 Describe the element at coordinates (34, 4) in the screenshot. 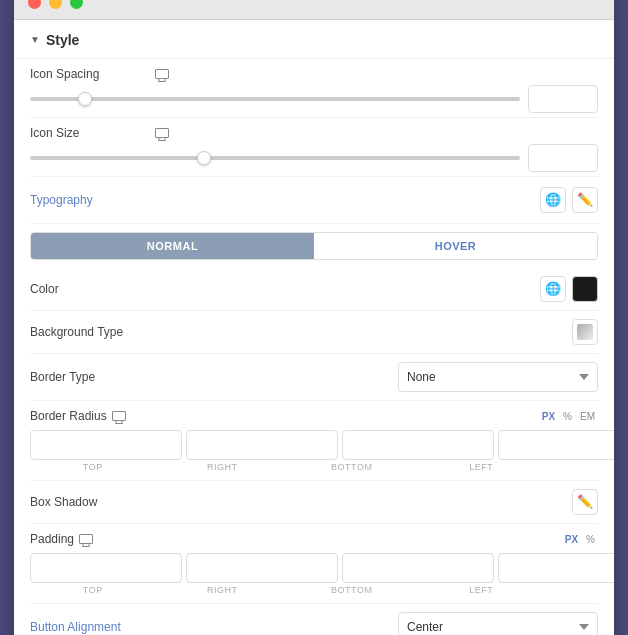

I see `close-button` at that location.